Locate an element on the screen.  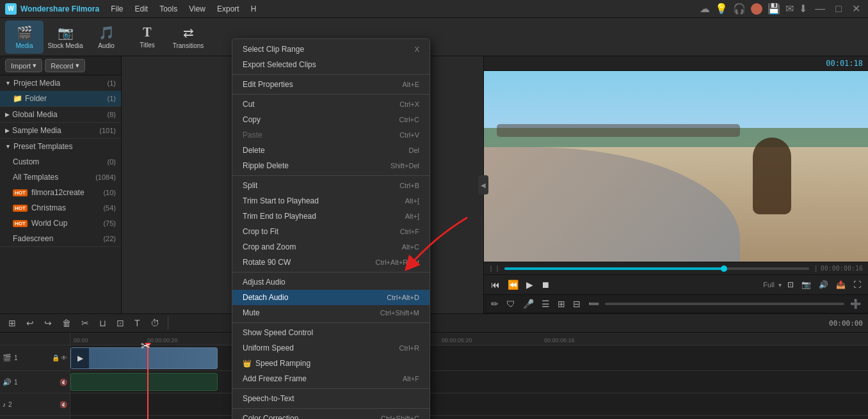
headset-icon: 🎧 is located at coordinates (739, 9).